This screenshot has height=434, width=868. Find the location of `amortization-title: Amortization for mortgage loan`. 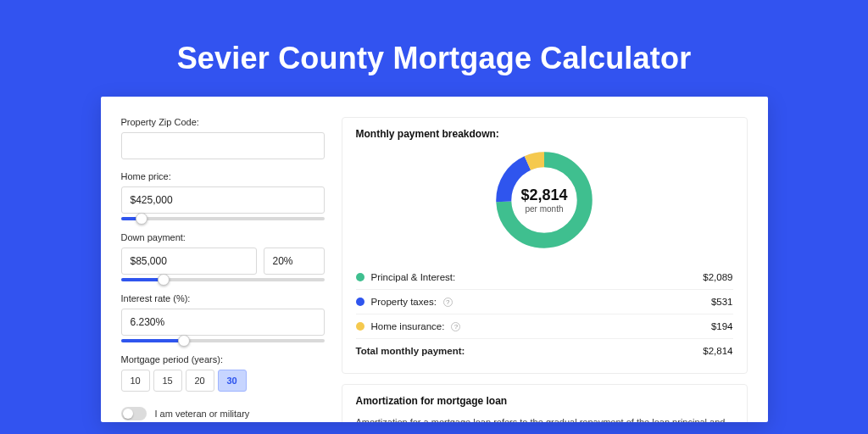

amortization-title: Amortization for mortgage loan is located at coordinates (544, 401).